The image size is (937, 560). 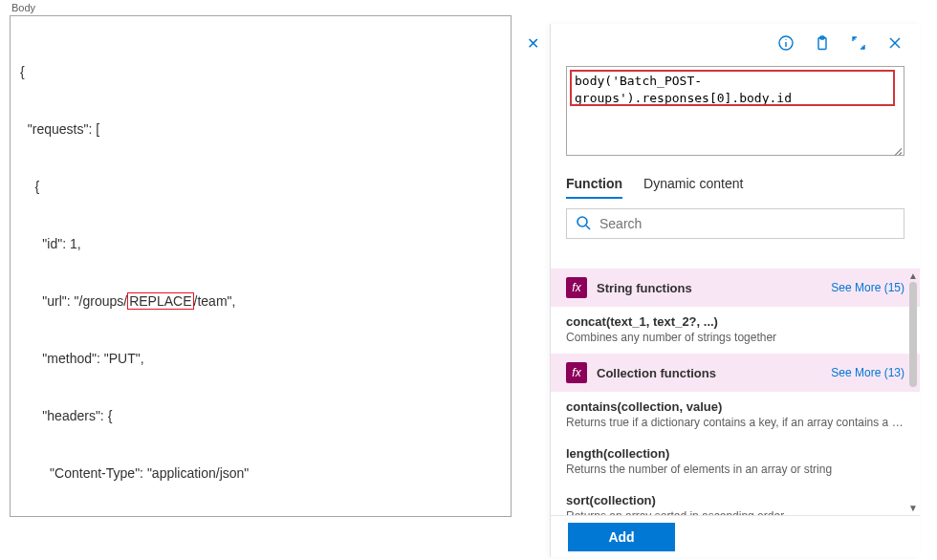 I want to click on body-label: Body, so click(x=260, y=8).